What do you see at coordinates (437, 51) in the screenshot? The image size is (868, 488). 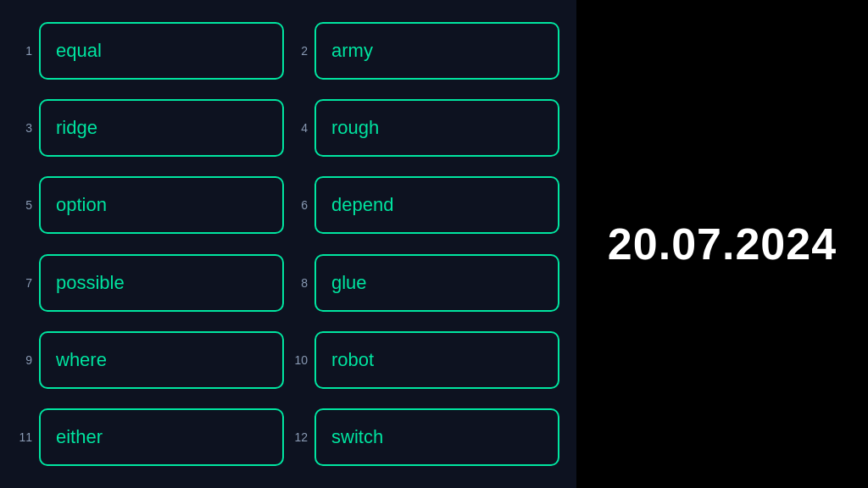 I see `word-box: army` at bounding box center [437, 51].